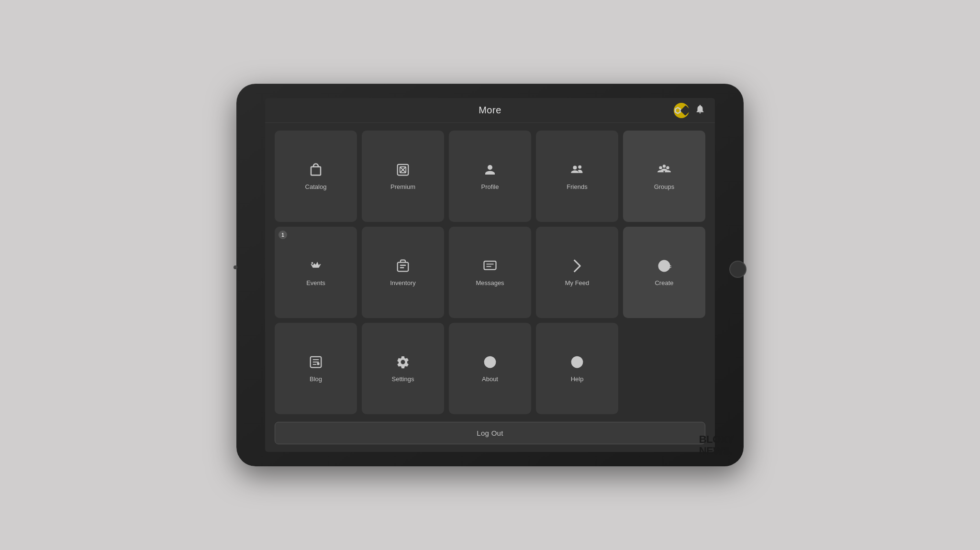  I want to click on inventory-label: Inventory, so click(403, 283).